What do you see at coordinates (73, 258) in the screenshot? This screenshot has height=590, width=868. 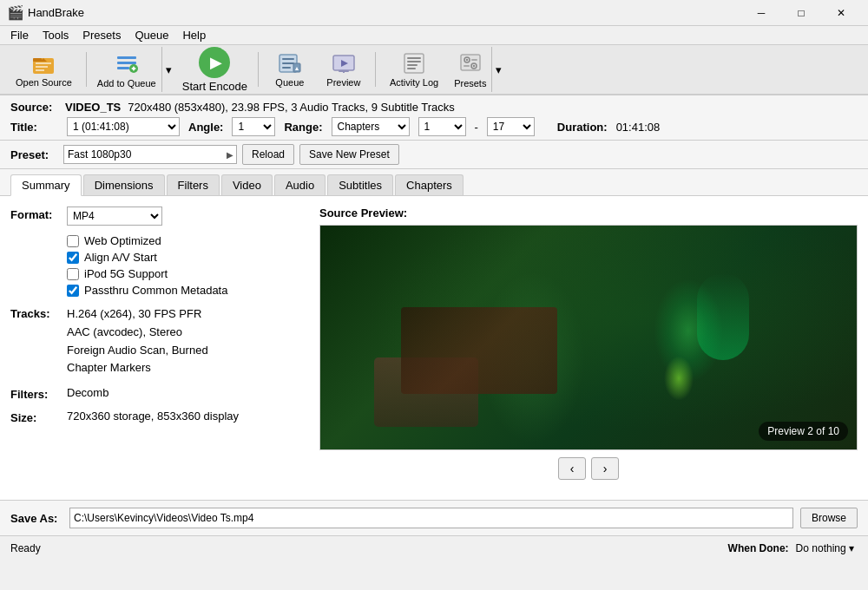 I see `align-av-checkbox` at bounding box center [73, 258].